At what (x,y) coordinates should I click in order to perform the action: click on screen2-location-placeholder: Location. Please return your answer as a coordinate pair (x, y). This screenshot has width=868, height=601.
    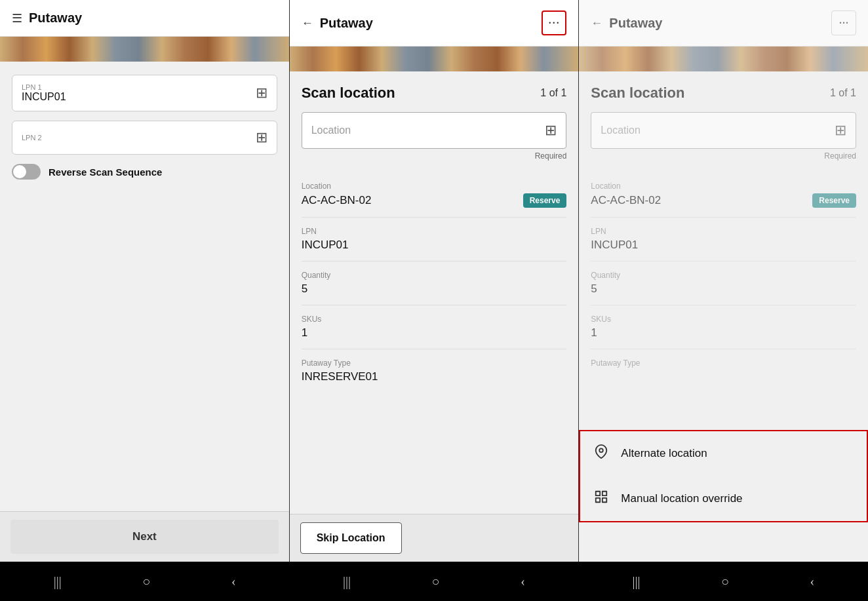
    Looking at the image, I should click on (332, 130).